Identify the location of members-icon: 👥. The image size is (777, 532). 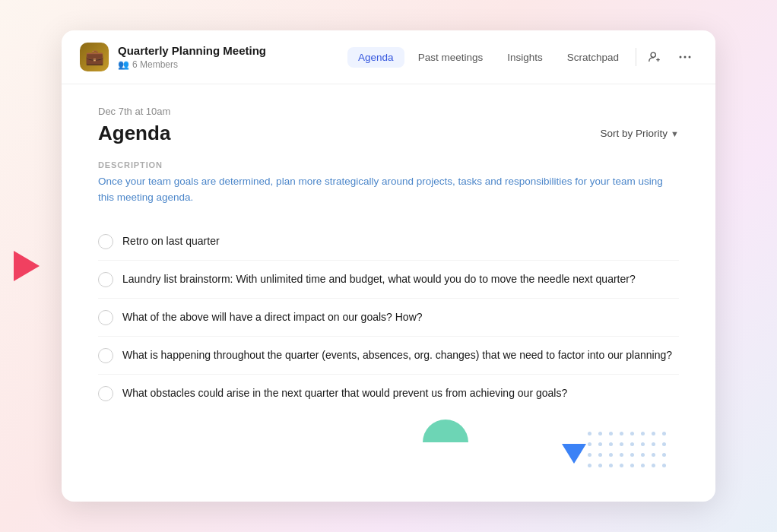
(123, 65).